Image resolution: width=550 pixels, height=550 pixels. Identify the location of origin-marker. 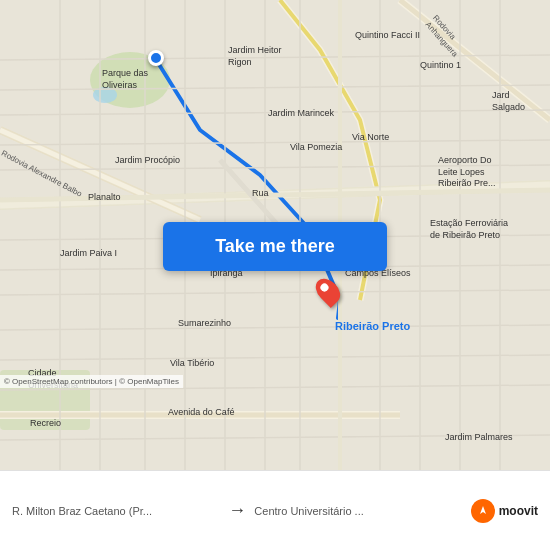
(156, 58).